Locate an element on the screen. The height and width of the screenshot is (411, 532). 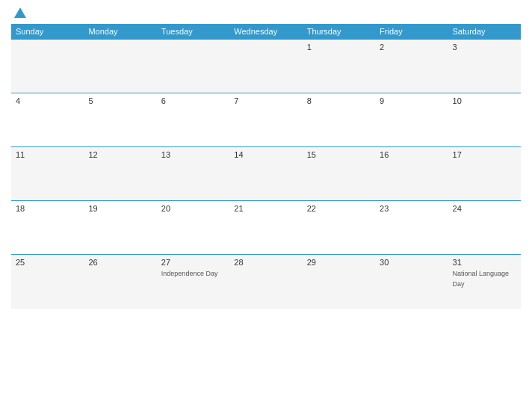
day-number: 12 is located at coordinates (120, 155).